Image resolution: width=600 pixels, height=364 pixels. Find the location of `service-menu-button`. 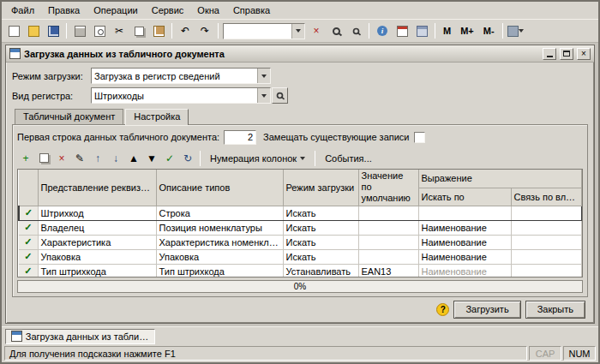

service-menu-button is located at coordinates (516, 31).